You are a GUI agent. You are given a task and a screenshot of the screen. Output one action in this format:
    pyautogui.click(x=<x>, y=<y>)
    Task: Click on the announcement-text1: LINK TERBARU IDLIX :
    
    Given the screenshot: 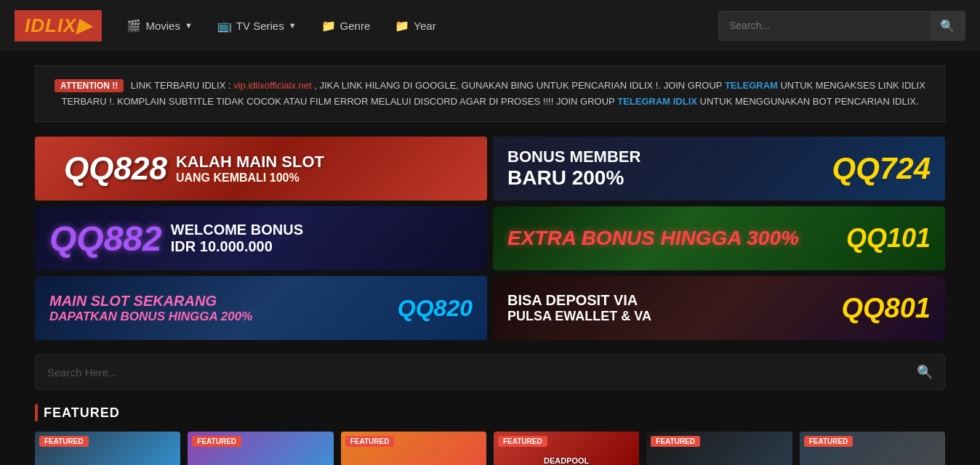 What is the action you would take?
    pyautogui.click(x=182, y=86)
    